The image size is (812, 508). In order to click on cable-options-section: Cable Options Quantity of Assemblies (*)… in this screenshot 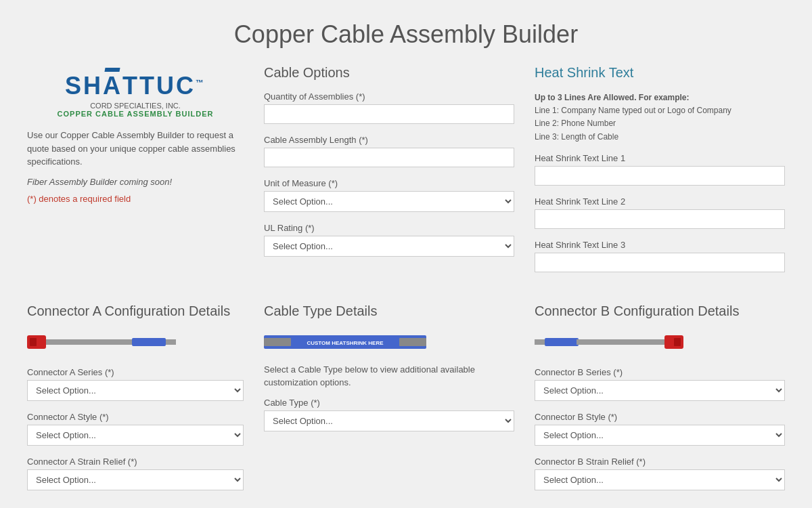, I will do `click(389, 174)`.